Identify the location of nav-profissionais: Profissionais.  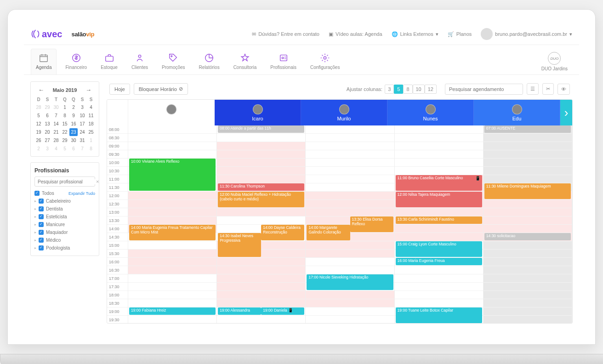
(283, 62).